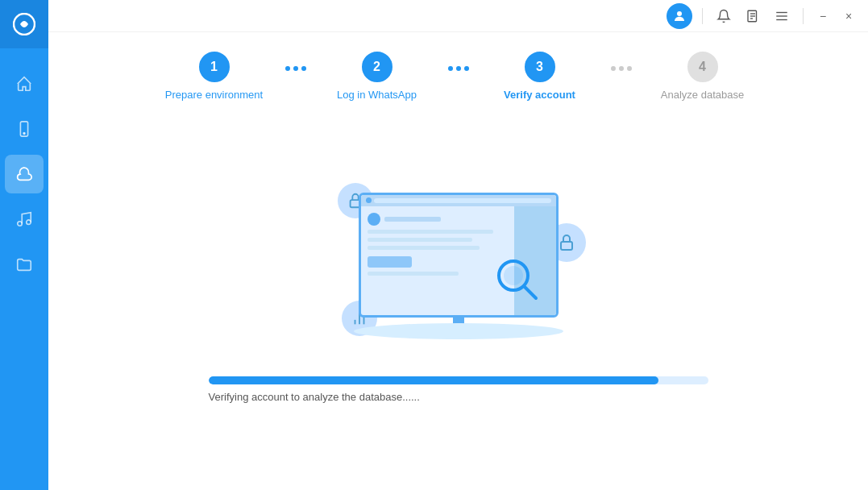 The image size is (868, 490). Describe the element at coordinates (459, 255) in the screenshot. I see `monitor-screen` at that location.